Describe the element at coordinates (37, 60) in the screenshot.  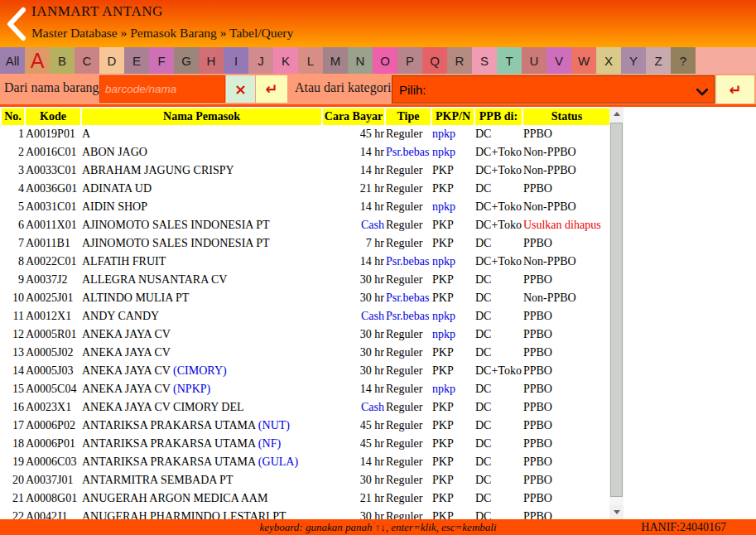
I see `alpha-button-a: A` at that location.